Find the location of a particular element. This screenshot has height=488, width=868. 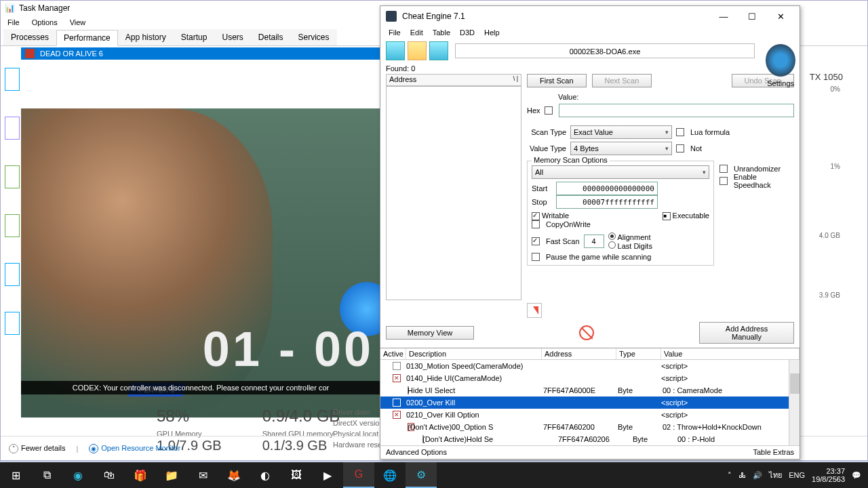

col-description: Description is located at coordinates (474, 354).